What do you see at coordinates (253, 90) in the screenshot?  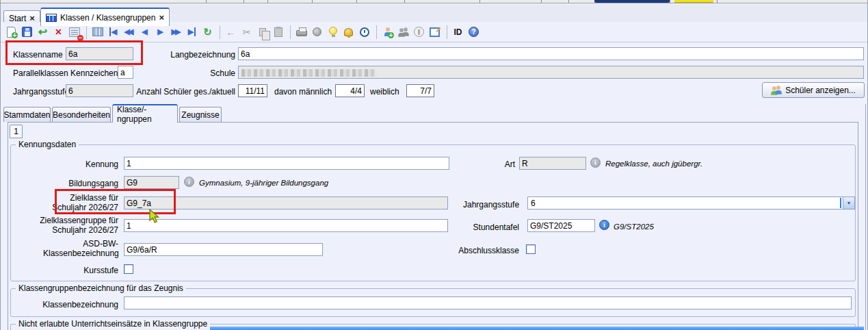 I see `anzahl-schueler-field` at bounding box center [253, 90].